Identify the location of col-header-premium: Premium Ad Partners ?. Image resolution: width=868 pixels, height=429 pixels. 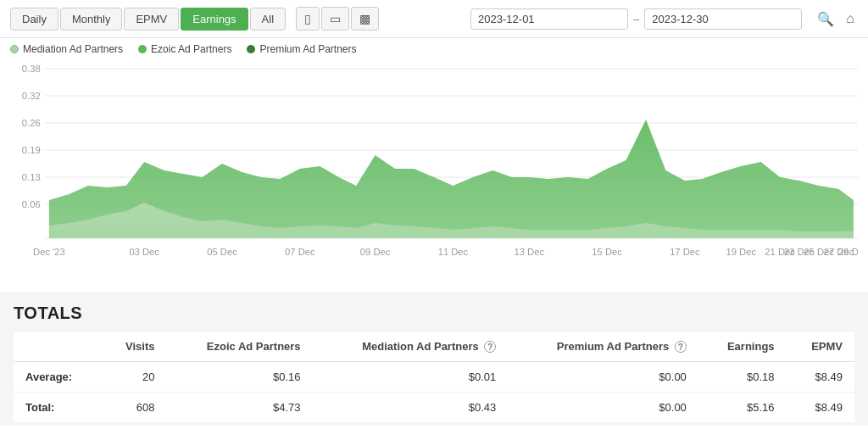
(604, 347).